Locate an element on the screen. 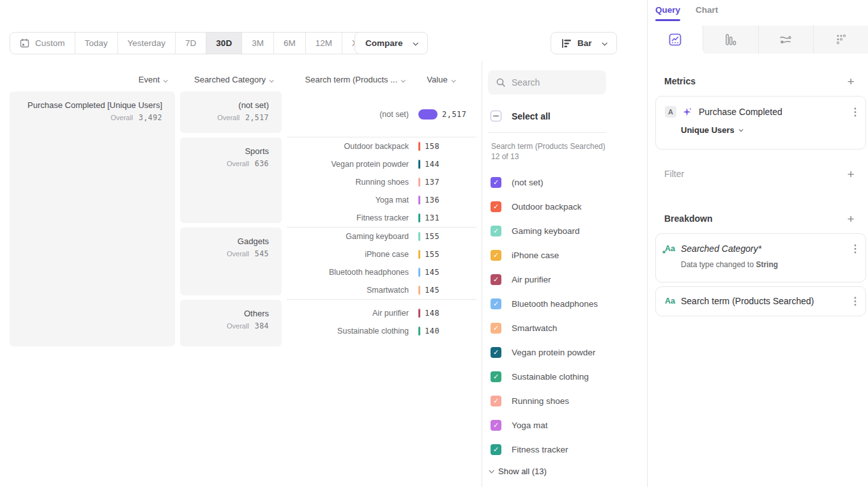  date-button-12m: 12M is located at coordinates (323, 43).